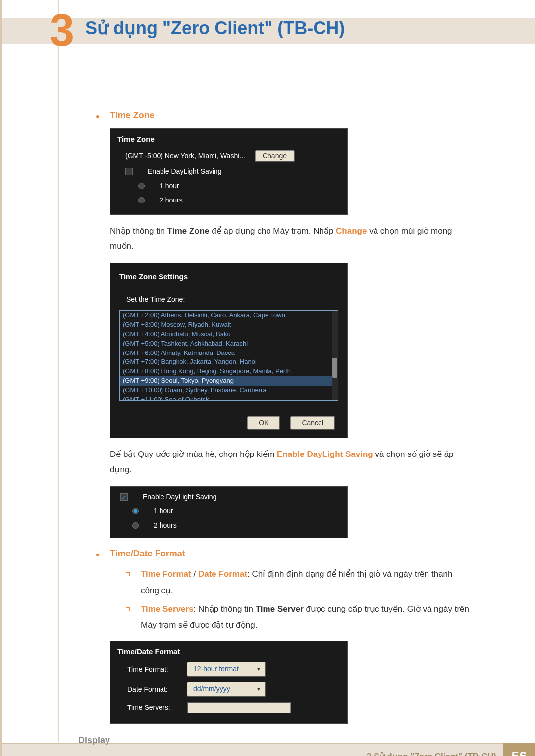 The image size is (535, 756). I want to click on section-label: Time/Date Format, so click(148, 554).